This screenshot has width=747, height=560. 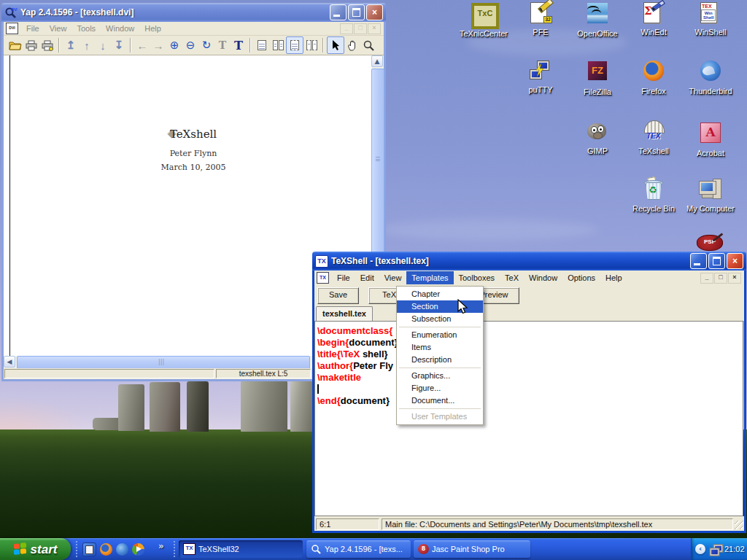 What do you see at coordinates (735, 279) in the screenshot?
I see `mdi-close-icon: ×` at bounding box center [735, 279].